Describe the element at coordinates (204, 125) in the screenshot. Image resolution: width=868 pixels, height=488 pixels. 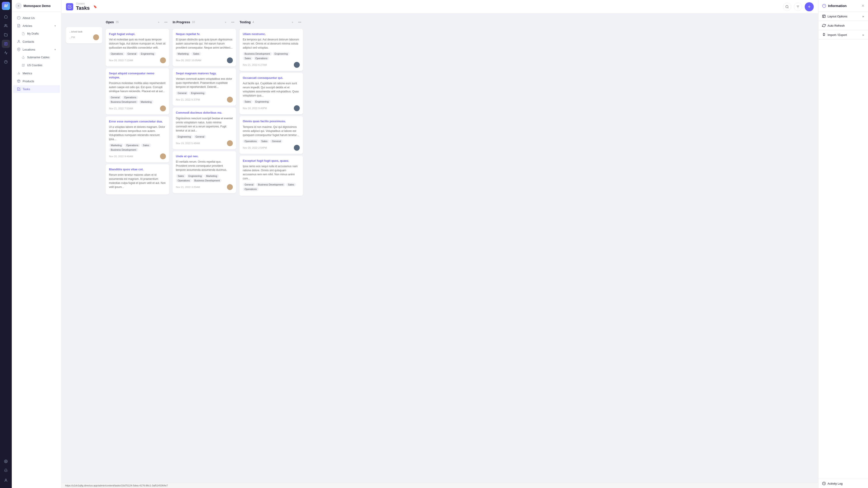
I see `card-body: Dignissimos nesciunt suscipit beatae et …` at that location.